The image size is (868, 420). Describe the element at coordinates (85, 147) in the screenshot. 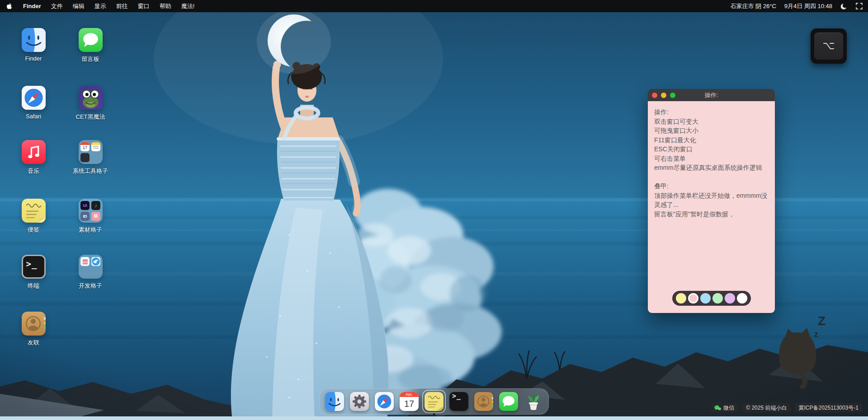

I see `calendar-mini-icon: 17` at that location.